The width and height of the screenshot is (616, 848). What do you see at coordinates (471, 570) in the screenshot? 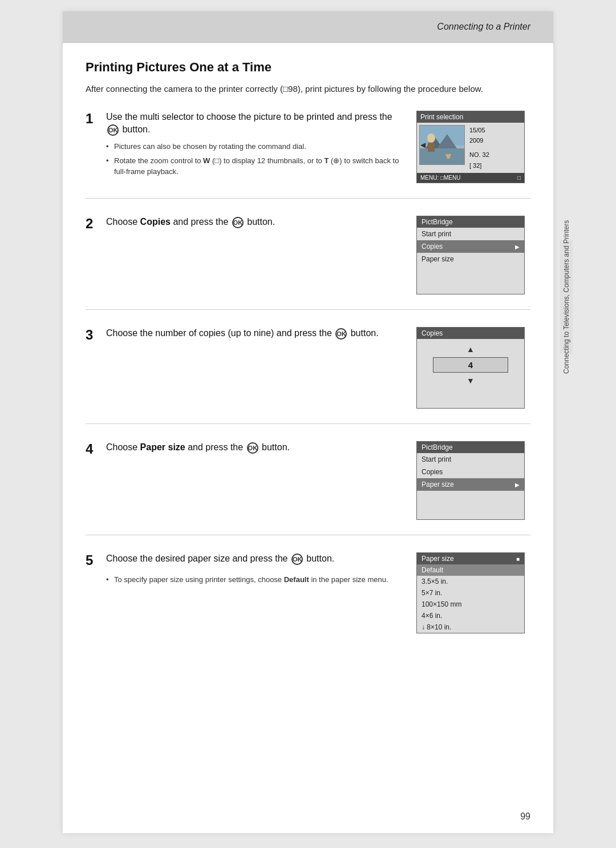
I see `screen5-default: Default` at bounding box center [471, 570].